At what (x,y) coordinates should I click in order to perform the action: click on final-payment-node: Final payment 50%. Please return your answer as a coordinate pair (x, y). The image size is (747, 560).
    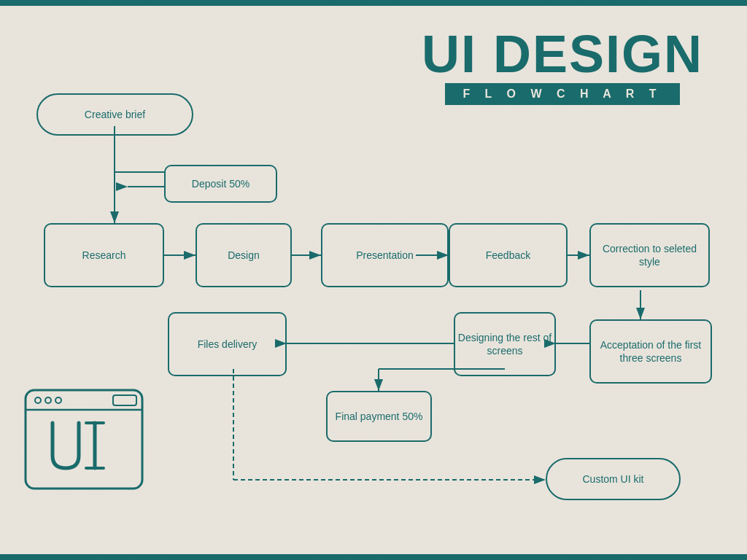
    Looking at the image, I should click on (379, 416).